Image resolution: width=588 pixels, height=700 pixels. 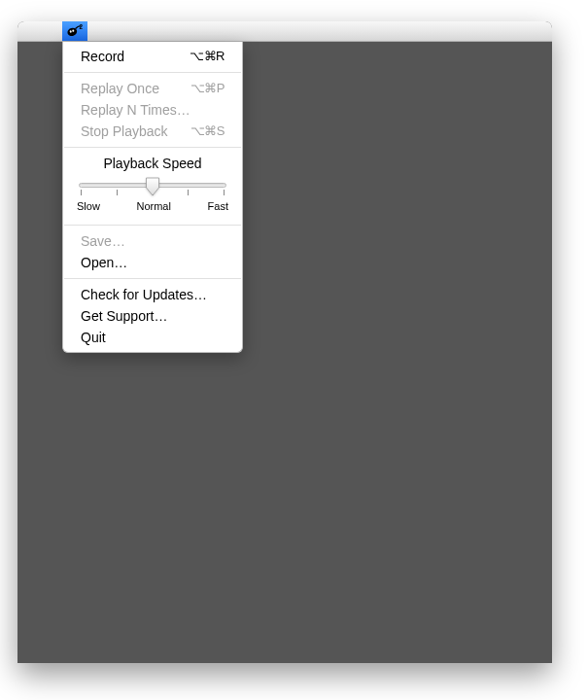 I want to click on playback-speed-slider, so click(x=153, y=187).